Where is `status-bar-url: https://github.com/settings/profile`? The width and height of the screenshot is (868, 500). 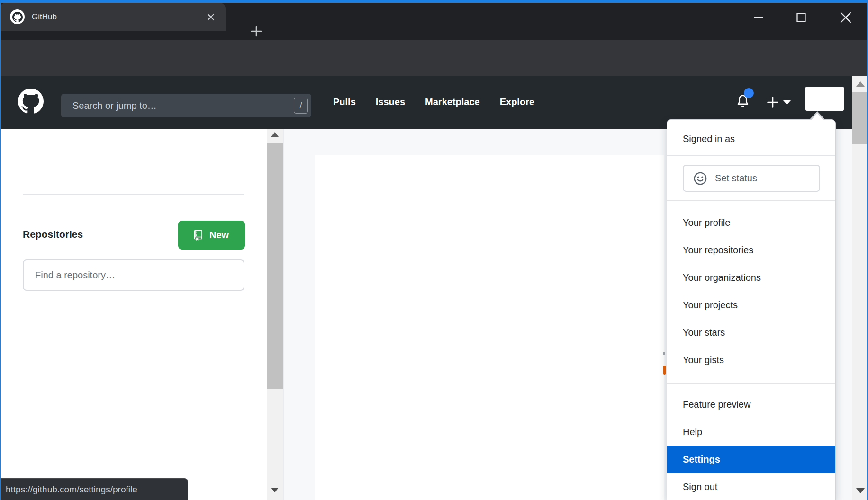
status-bar-url: https://github.com/settings/profile is located at coordinates (94, 489).